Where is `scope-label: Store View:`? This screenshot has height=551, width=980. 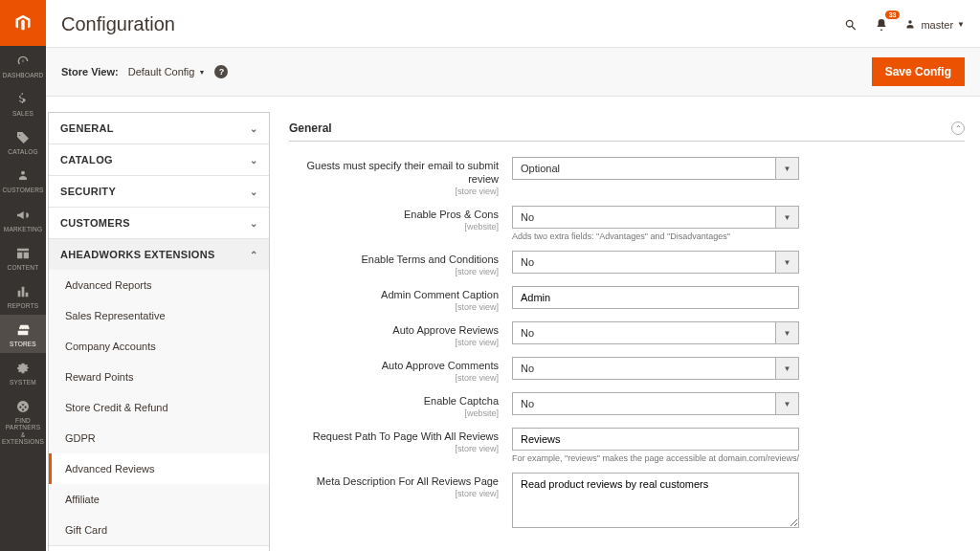
scope-label: Store View: is located at coordinates (90, 72).